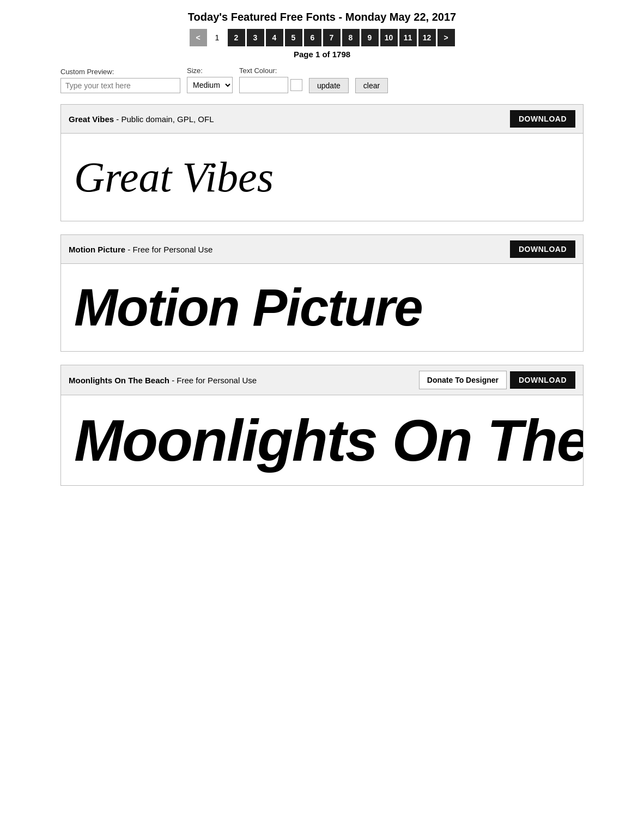 The width and height of the screenshot is (644, 832). Describe the element at coordinates (92, 119) in the screenshot. I see `font-name-great-vibes: Great Vibes` at that location.